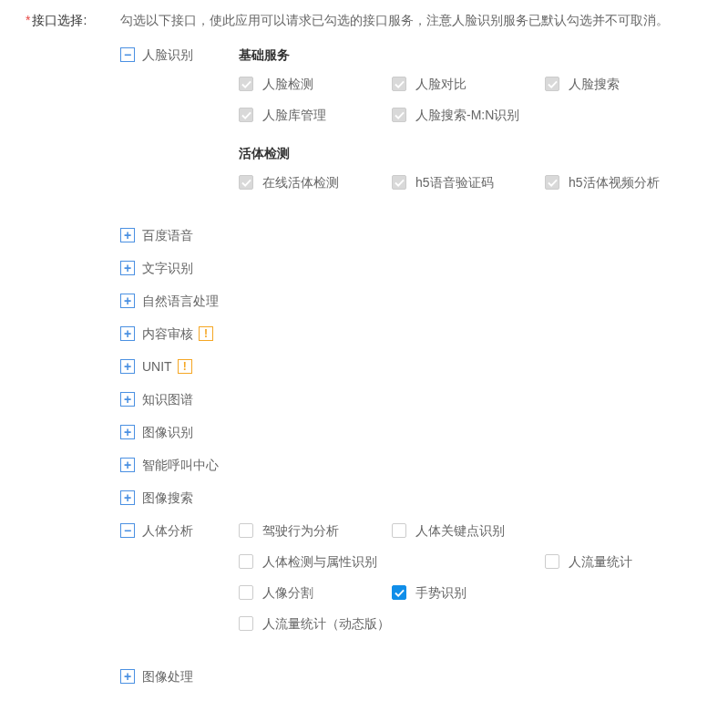 The width and height of the screenshot is (728, 701). Describe the element at coordinates (412, 366) in the screenshot. I see `category-5: +UNIT!` at that location.